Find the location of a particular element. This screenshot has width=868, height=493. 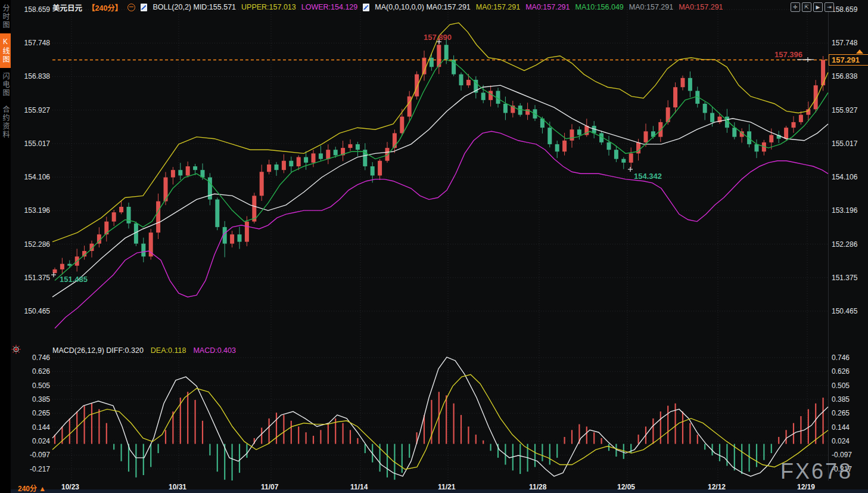

indicator-value-label: MA10:156.049 is located at coordinates (599, 7).